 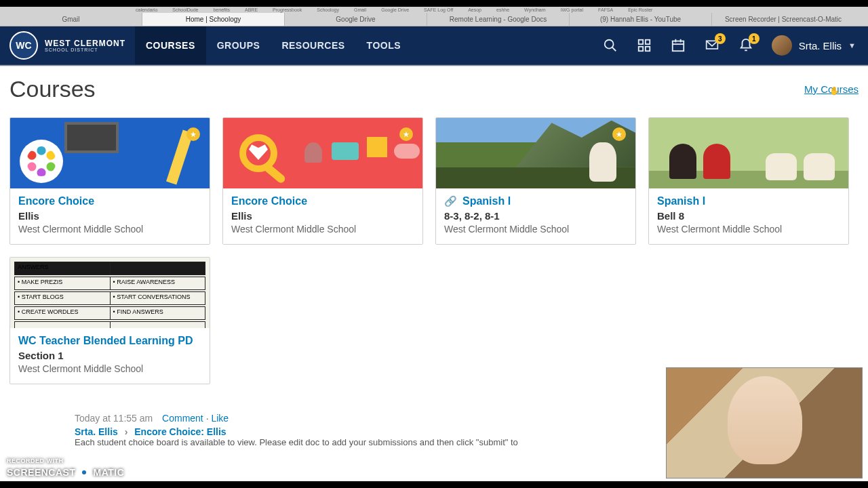 I want to click on course-section: Bell 8, so click(x=749, y=216).